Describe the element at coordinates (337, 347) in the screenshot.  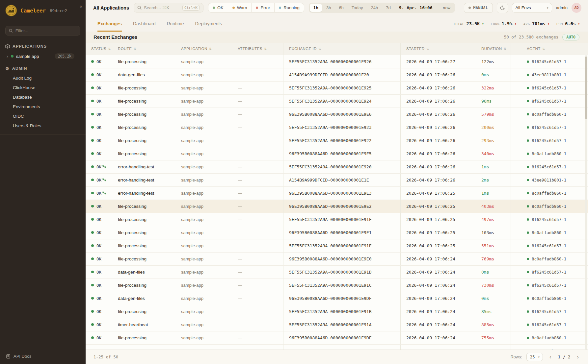
I see `table-row: OK timer-heartbeat sample-app — A154B9A9…` at that location.